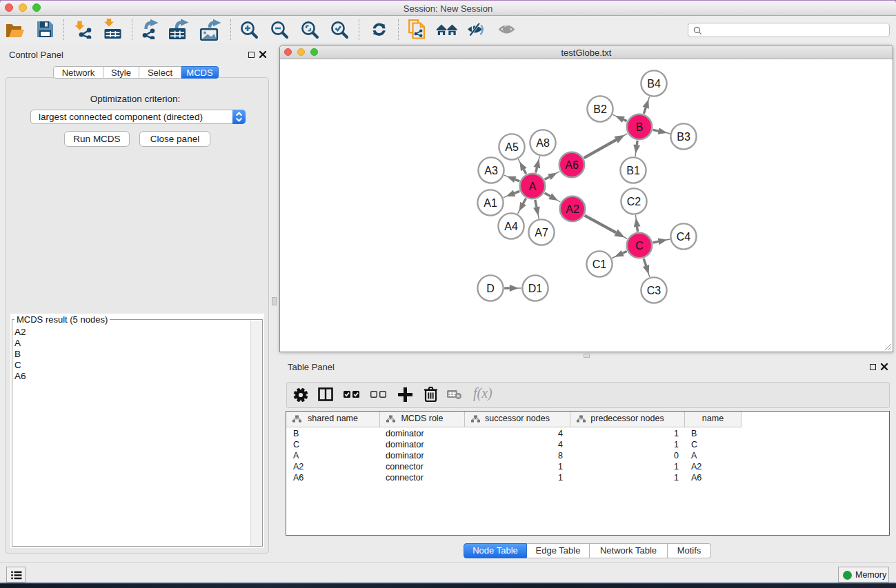 This screenshot has height=588, width=896. I want to click on svg-text: A6, so click(572, 165).